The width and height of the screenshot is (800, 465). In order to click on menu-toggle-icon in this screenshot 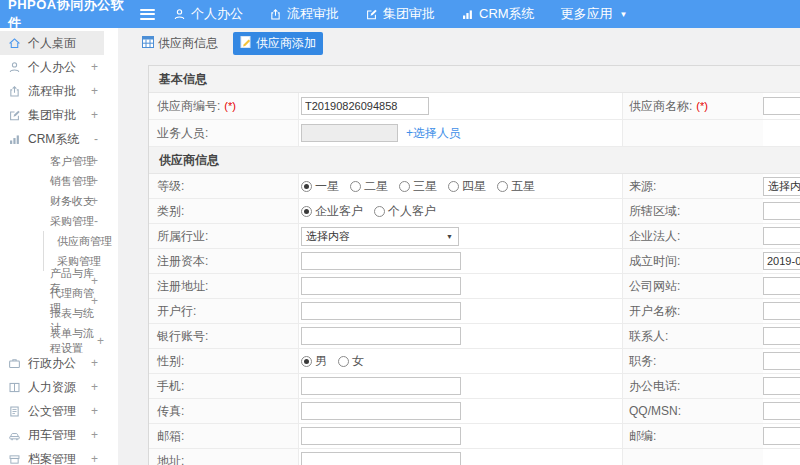, I will do `click(148, 14)`.